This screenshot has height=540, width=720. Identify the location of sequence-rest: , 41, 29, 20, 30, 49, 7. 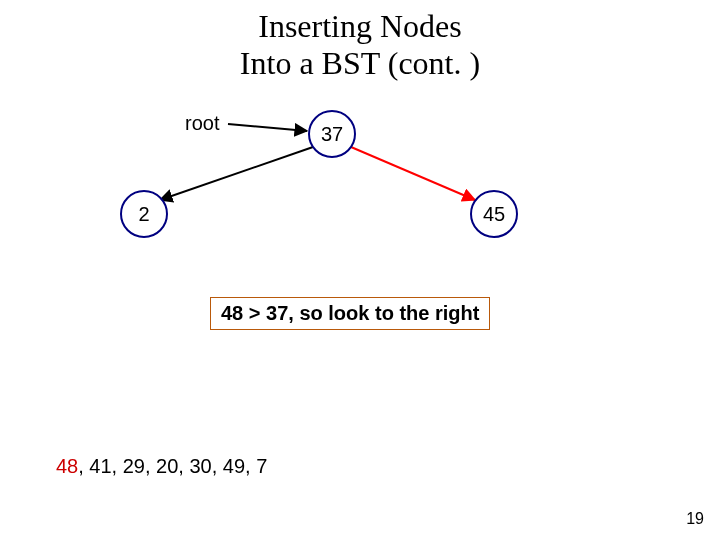
(172, 466).